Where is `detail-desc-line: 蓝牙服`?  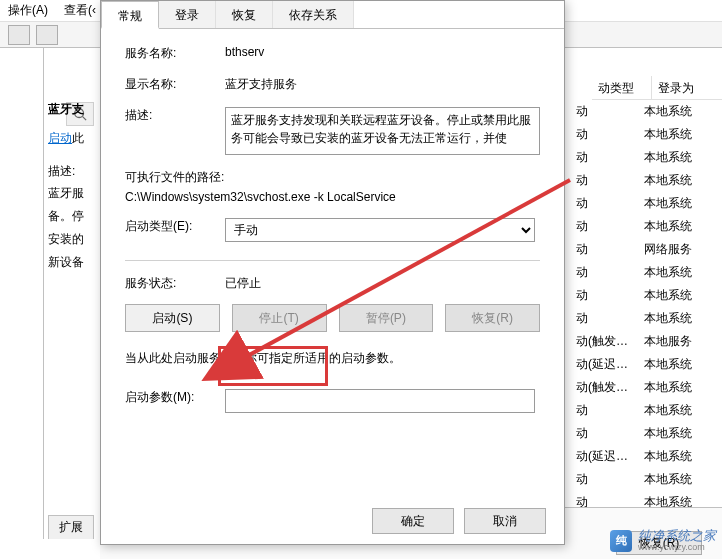 detail-desc-line: 蓝牙服 is located at coordinates (69, 194).